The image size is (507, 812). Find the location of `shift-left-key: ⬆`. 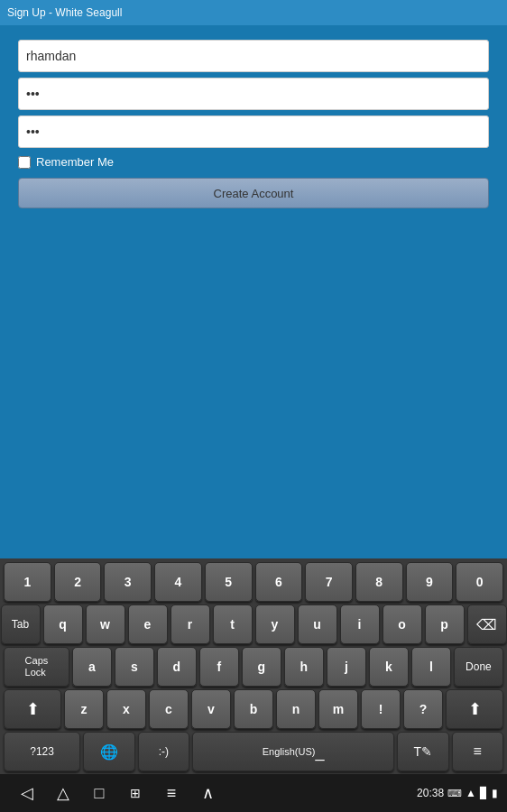

shift-left-key: ⬆ is located at coordinates (32, 709).